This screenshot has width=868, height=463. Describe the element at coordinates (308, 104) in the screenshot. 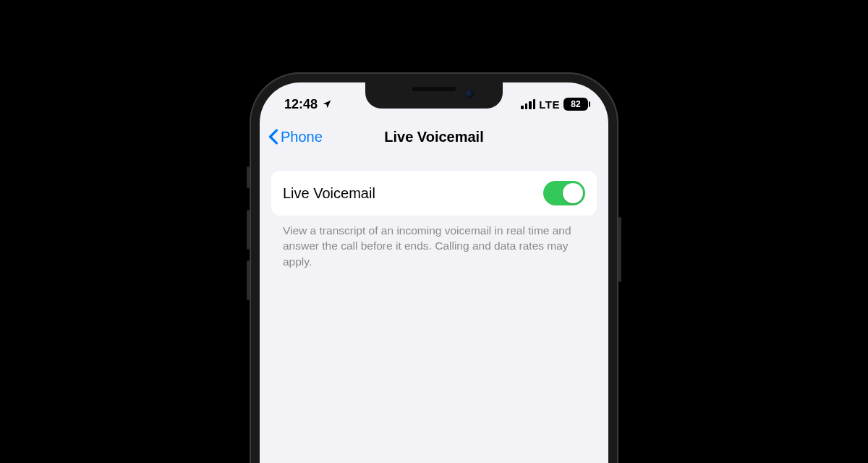

I see `status-left: 12:48` at that location.